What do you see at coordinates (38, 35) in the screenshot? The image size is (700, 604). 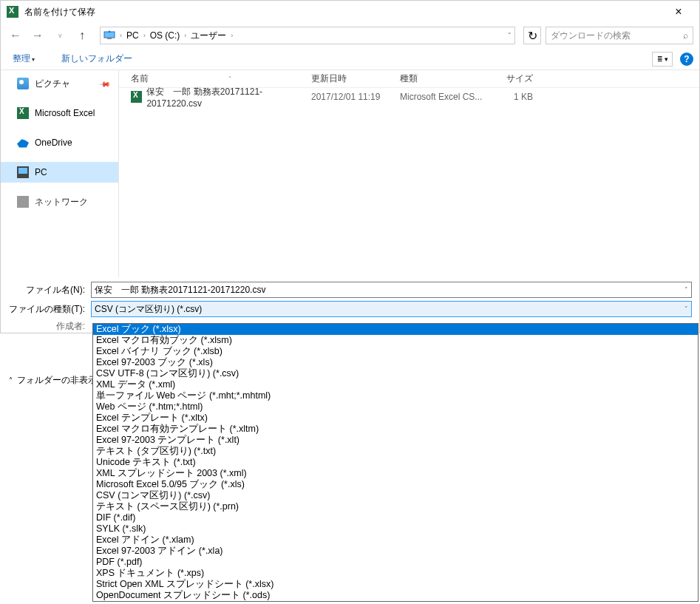 I see `forward-button: →` at bounding box center [38, 35].